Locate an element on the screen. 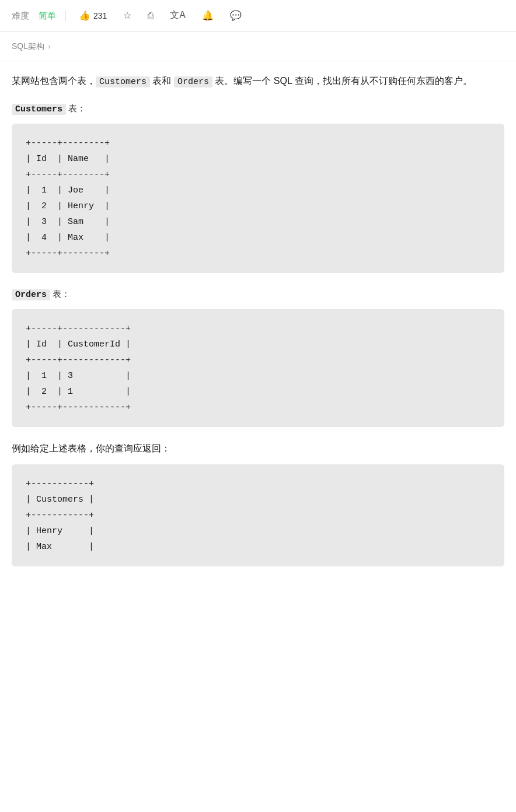 This screenshot has width=516, height=812. share-icon: ⎙ is located at coordinates (151, 16).